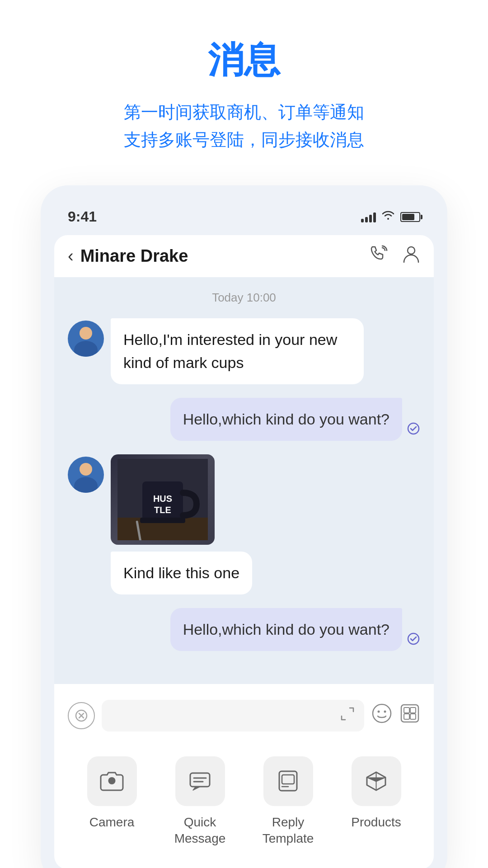 The image size is (488, 868). What do you see at coordinates (237, 351) in the screenshot?
I see `message-bubble: Hello,I'm interested in your new kind of…` at bounding box center [237, 351].